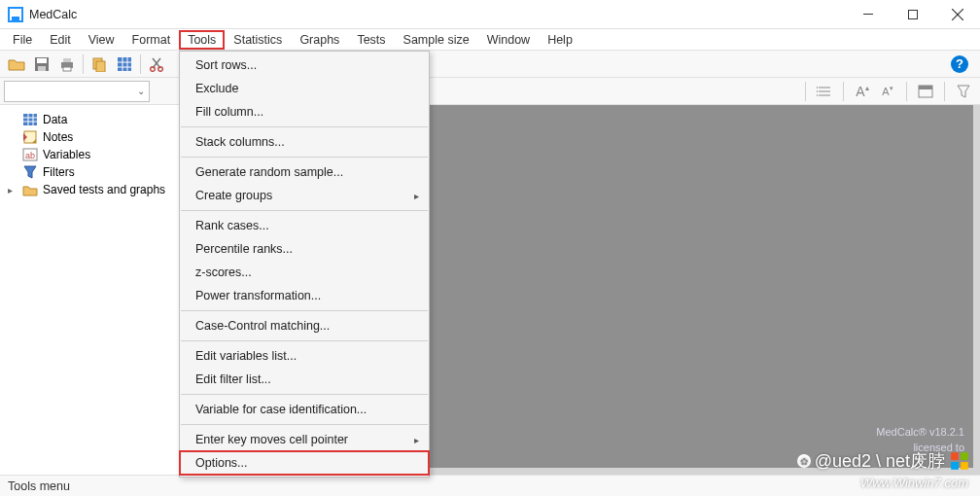 This screenshot has height=496, width=980. What do you see at coordinates (960, 461) in the screenshot?
I see `windows-logo-icon` at bounding box center [960, 461].